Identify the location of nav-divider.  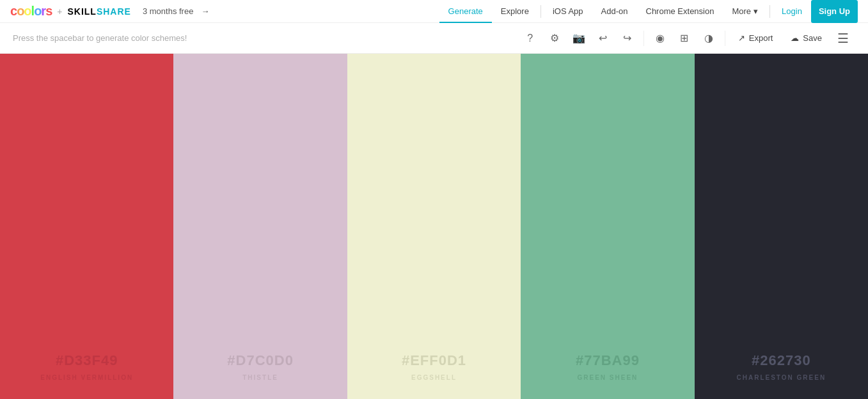
(541, 12).